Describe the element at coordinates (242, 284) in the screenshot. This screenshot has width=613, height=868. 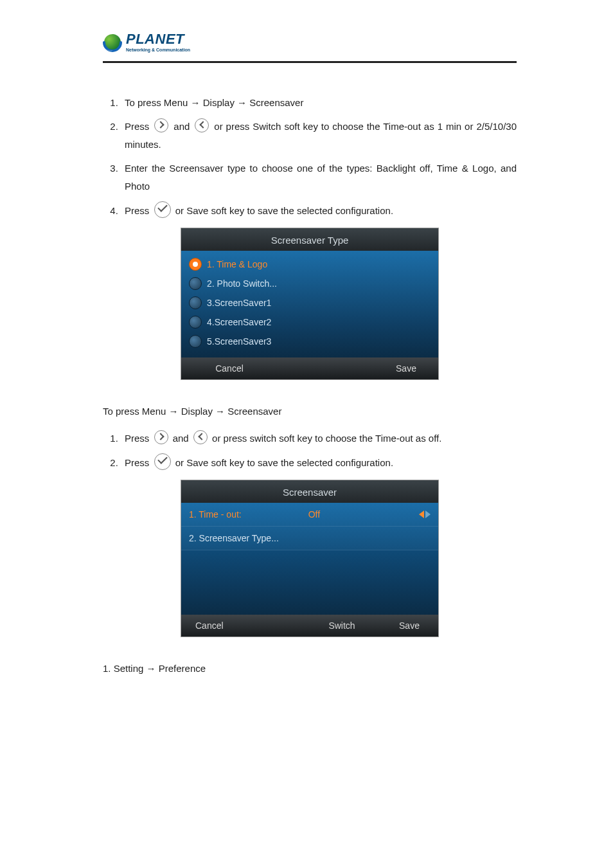
I see `option-label: 2. Photo Switch...` at that location.